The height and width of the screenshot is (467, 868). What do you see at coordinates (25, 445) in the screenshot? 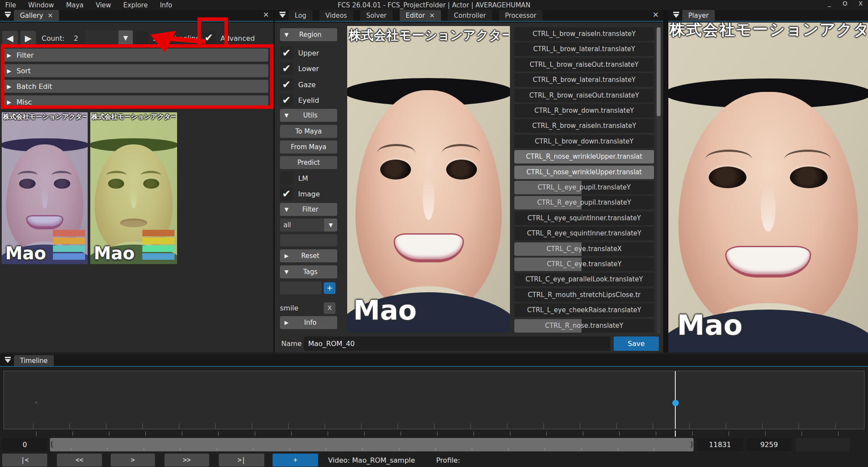
I see `timeline-start-field: 0` at bounding box center [25, 445].